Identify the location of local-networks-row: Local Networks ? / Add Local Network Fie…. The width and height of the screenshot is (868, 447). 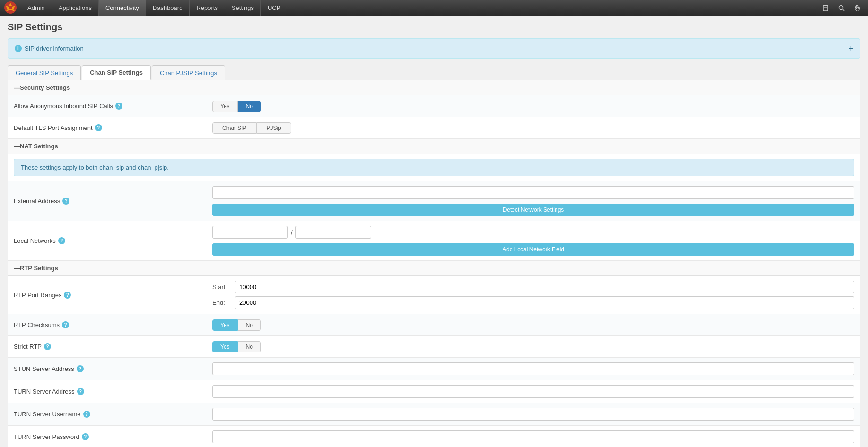
(434, 241).